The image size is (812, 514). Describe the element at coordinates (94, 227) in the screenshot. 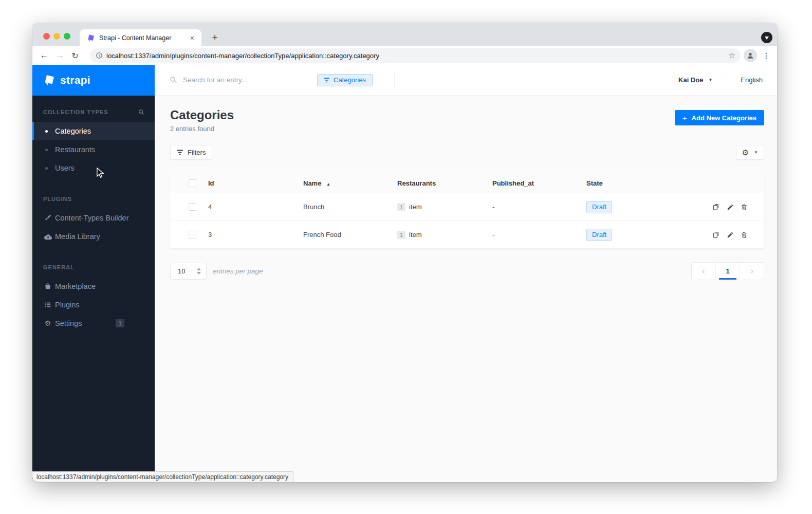

I see `plugins-list: Content-Types Builder Media Library` at that location.